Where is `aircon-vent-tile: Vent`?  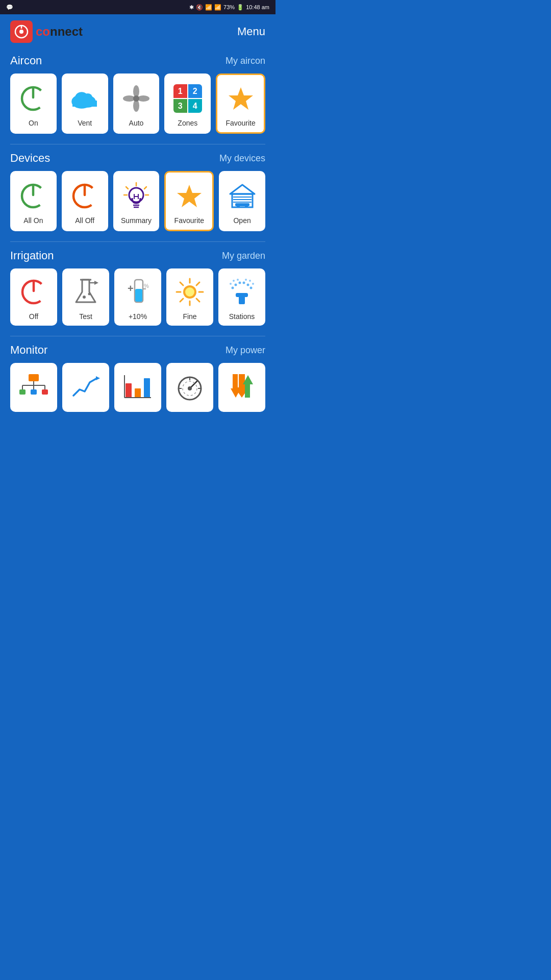 aircon-vent-tile: Vent is located at coordinates (85, 104).